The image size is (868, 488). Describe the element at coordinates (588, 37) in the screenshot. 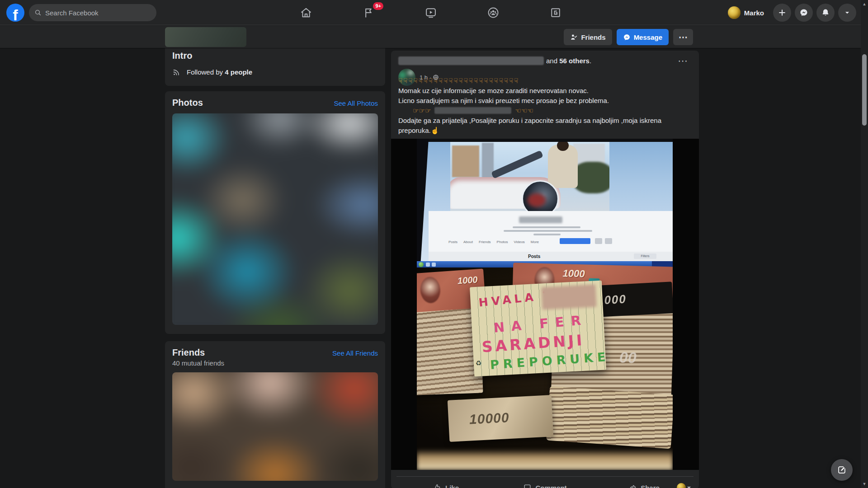

I see `friends-button: Friends` at that location.